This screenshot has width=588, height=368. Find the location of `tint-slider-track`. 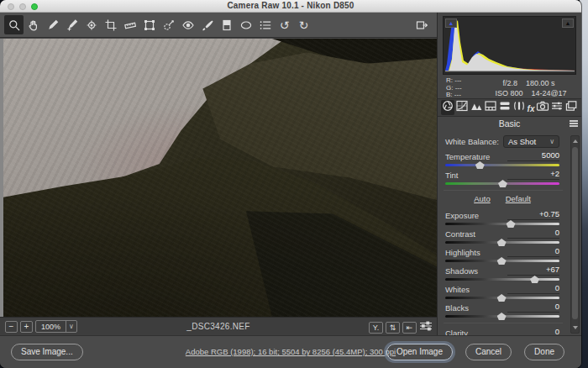

tint-slider-track is located at coordinates (502, 183).